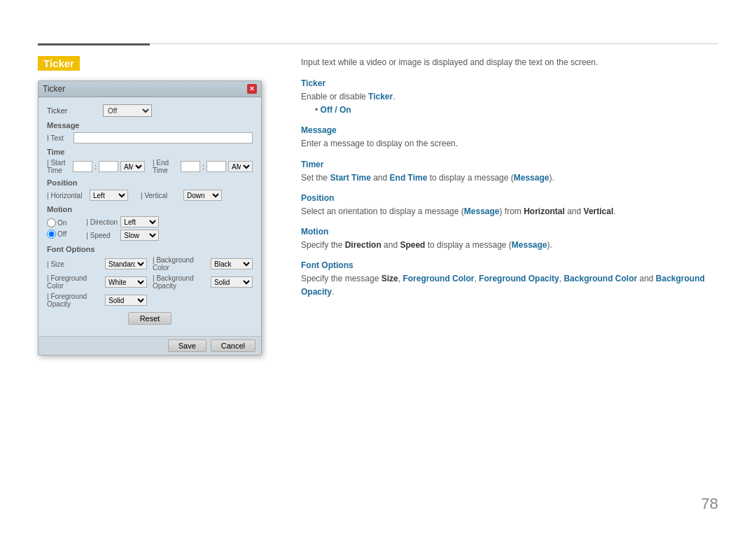 The width and height of the screenshot is (756, 534). What do you see at coordinates (102, 223) in the screenshot?
I see `direction-label: | Direction` at bounding box center [102, 223].